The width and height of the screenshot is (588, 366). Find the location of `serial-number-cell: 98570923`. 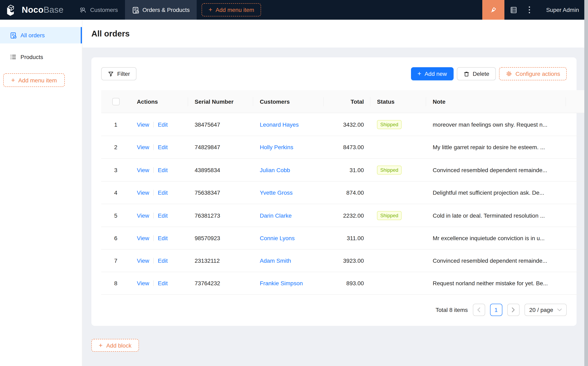

serial-number-cell: 98570923 is located at coordinates (221, 238).